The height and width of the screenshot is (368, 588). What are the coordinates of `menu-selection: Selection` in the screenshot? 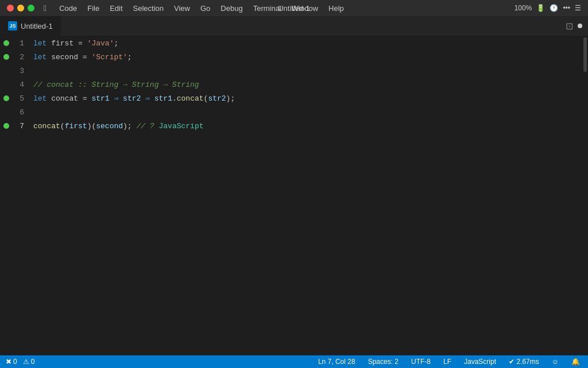 It's located at (148, 8).